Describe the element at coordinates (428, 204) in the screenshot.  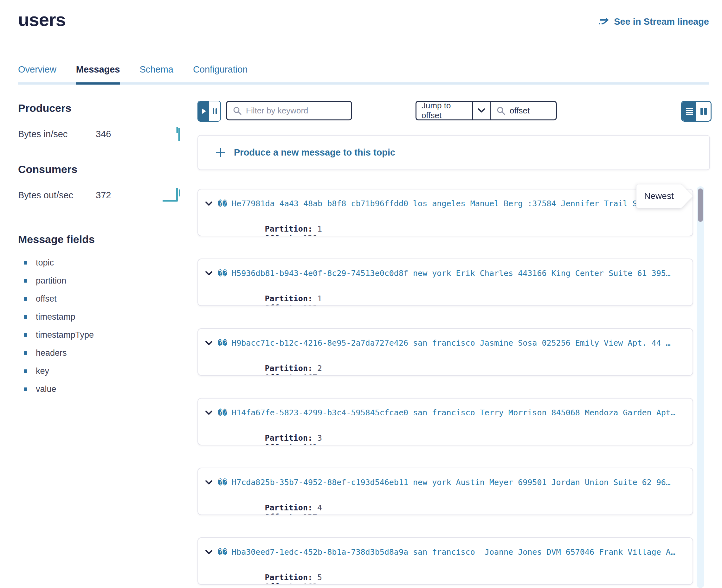
I see `message-preview: ��He77981da-4a43-48ab-b8f8-cb71b96ffdd0 …` at that location.